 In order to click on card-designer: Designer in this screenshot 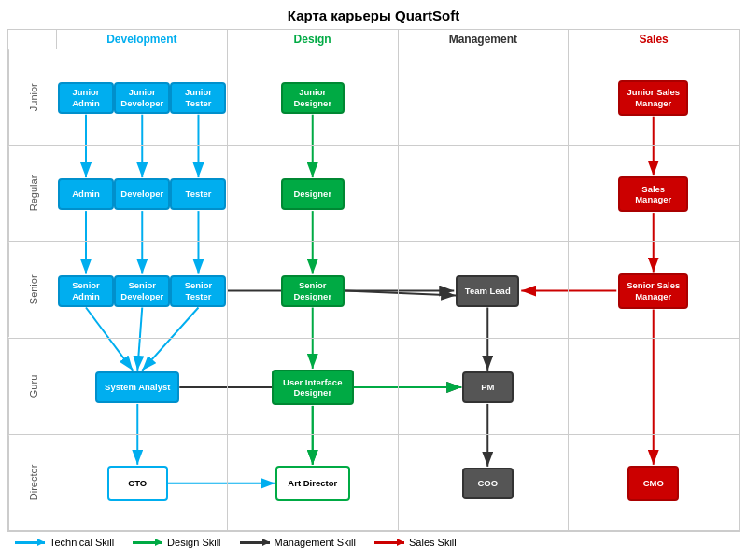, I will do `click(313, 194)`.